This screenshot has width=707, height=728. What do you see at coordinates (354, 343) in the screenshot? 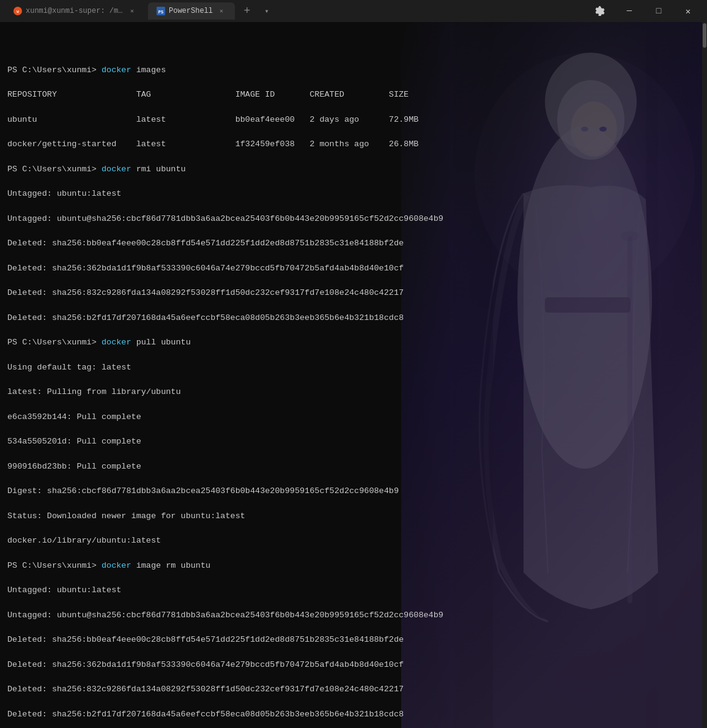
I see `line-12: PS C:\Users\xunmi> docker pull ubuntu` at bounding box center [354, 343].